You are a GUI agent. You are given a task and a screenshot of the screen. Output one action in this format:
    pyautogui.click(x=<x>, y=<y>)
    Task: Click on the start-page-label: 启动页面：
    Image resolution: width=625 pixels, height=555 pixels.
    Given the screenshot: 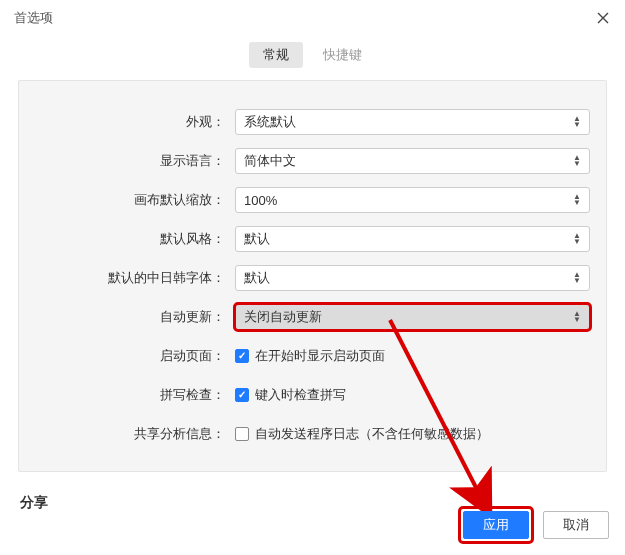 What is the action you would take?
    pyautogui.click(x=135, y=356)
    